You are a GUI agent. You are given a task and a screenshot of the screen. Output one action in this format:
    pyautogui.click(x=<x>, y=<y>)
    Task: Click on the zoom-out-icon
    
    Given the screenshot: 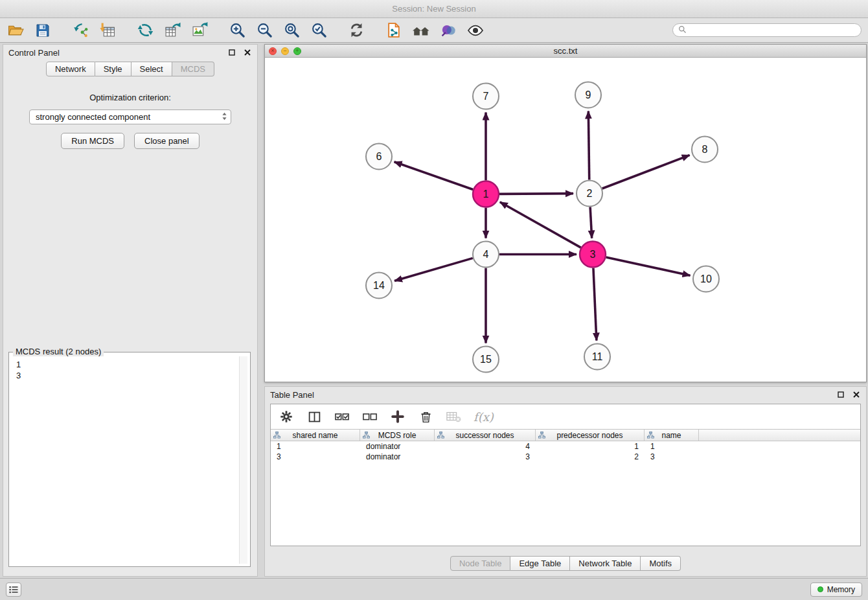 What is the action you would take?
    pyautogui.click(x=264, y=30)
    